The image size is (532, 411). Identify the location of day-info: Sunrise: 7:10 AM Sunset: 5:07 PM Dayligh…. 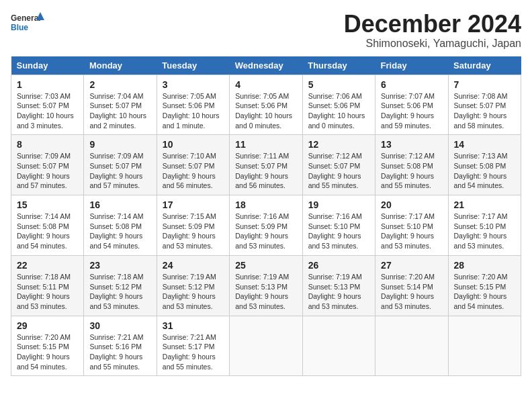
(193, 171).